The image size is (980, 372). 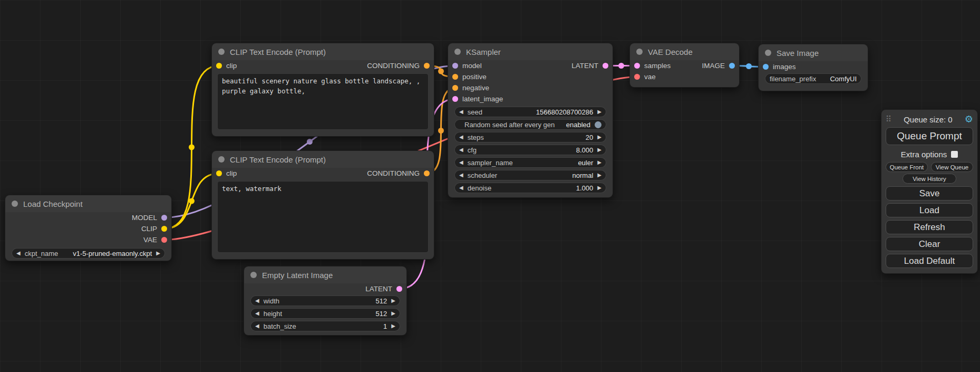 I want to click on drag-handle-icon: ⠿, so click(x=889, y=119).